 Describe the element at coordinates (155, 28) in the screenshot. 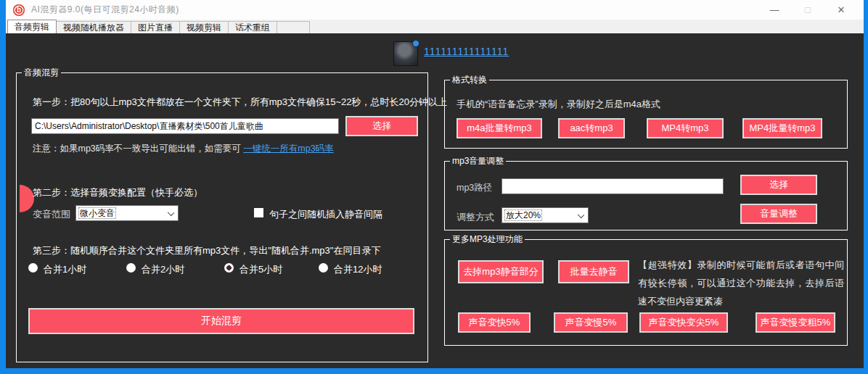

I see `tab-image-live: 图片直播` at that location.